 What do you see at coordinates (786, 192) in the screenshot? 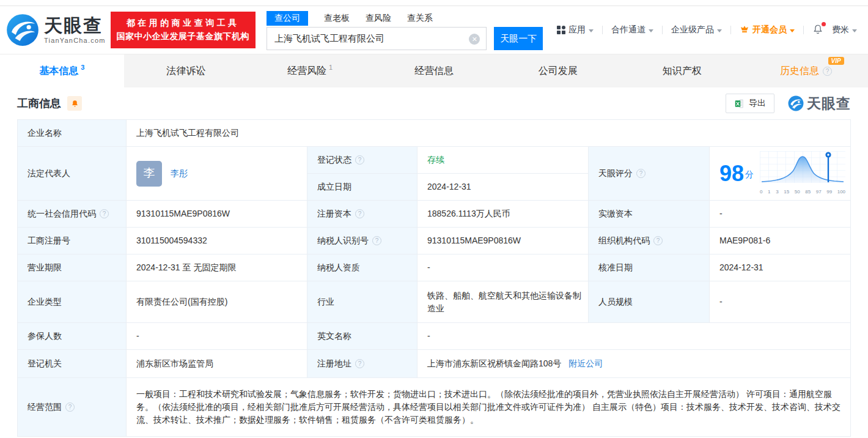
I see `score-axis-tick: 15` at bounding box center [786, 192].